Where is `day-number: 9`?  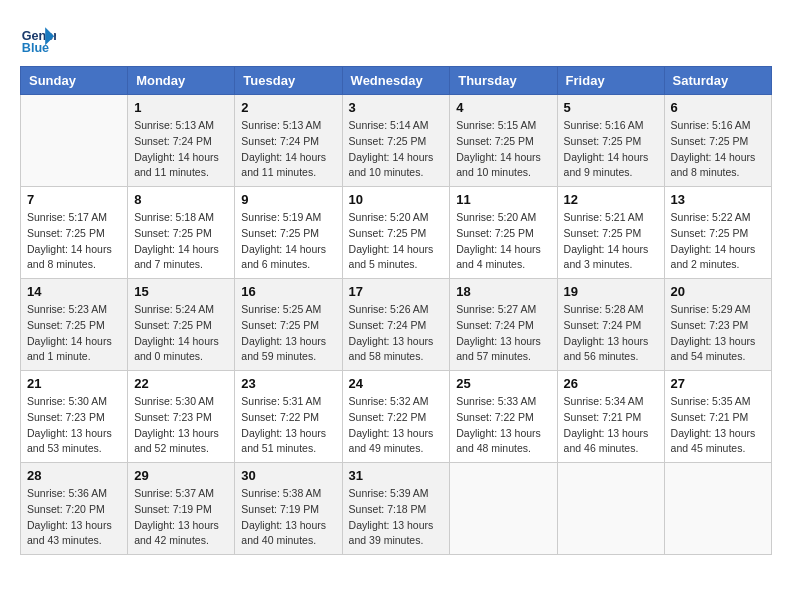 day-number: 9 is located at coordinates (288, 200).